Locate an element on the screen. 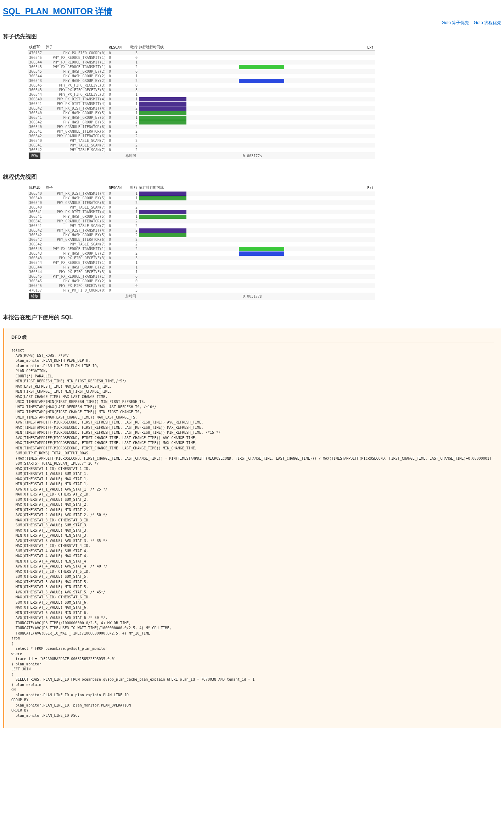 Image resolution: width=504 pixels, height=836 pixels. section-op-first: 算子优先视图 is located at coordinates (252, 37).